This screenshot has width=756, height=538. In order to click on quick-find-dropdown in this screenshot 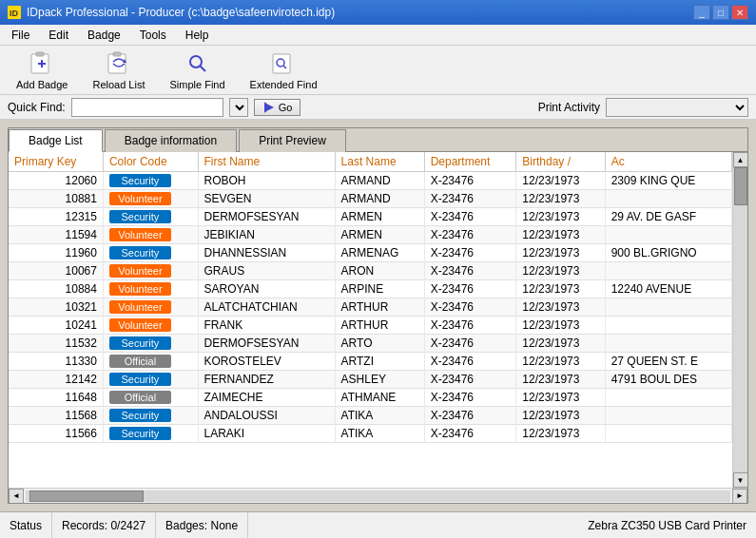, I will do `click(239, 107)`.